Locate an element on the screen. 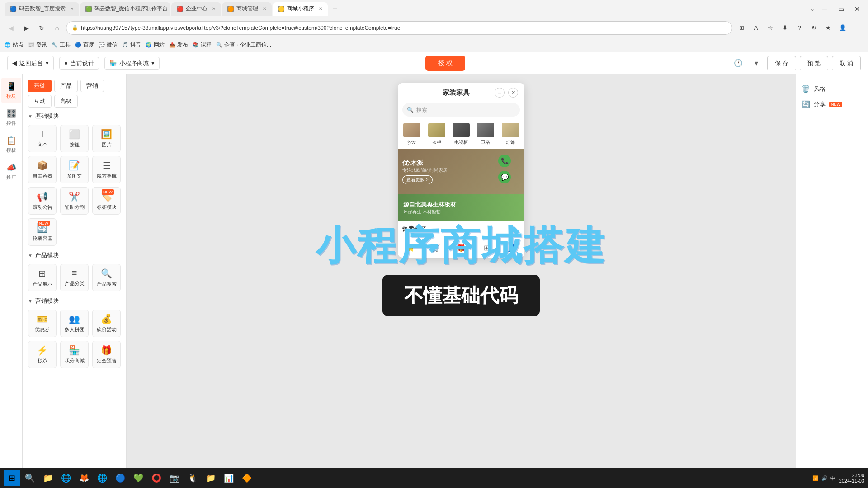  taskbar-firefox: 🦊 is located at coordinates (84, 478).